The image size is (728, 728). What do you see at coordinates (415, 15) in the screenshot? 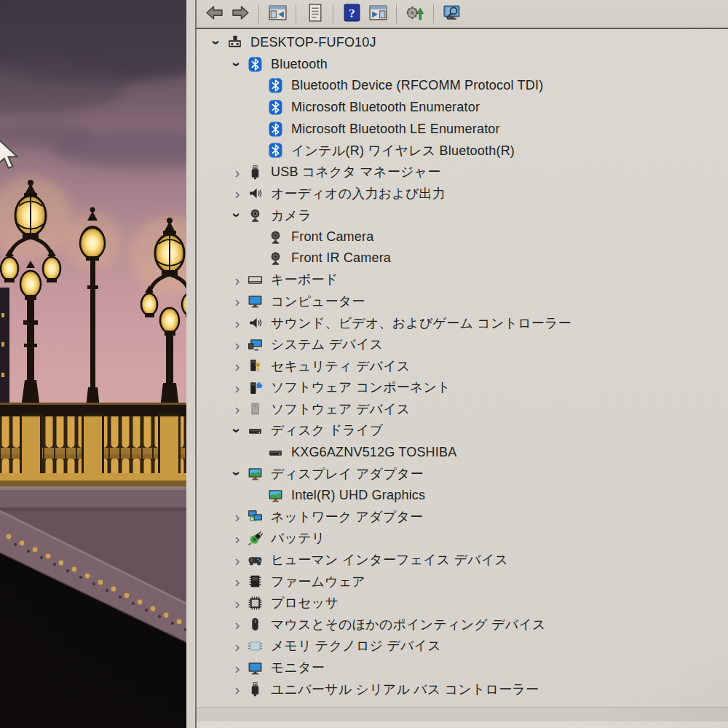
I see `scan-hardware-icon` at bounding box center [415, 15].